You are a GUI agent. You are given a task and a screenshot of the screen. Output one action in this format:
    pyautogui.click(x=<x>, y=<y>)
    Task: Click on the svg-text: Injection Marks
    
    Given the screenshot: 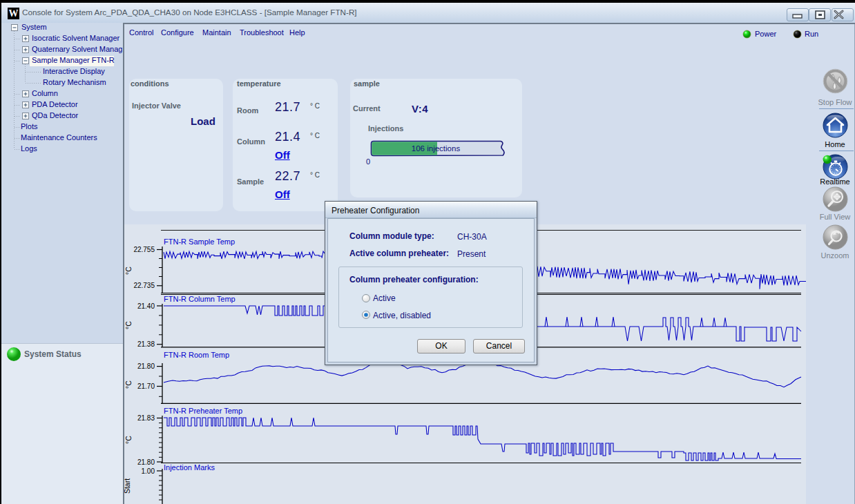 What is the action you would take?
    pyautogui.click(x=189, y=467)
    